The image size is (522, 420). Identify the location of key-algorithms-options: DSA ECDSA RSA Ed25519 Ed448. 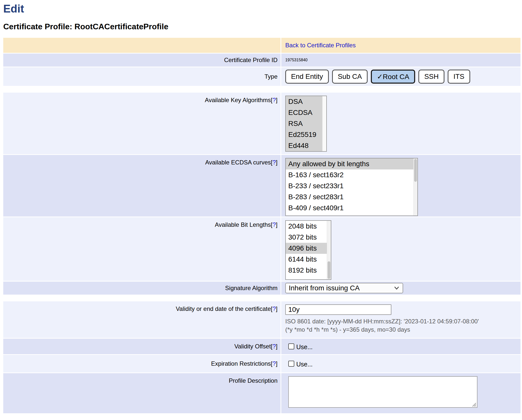
(304, 124).